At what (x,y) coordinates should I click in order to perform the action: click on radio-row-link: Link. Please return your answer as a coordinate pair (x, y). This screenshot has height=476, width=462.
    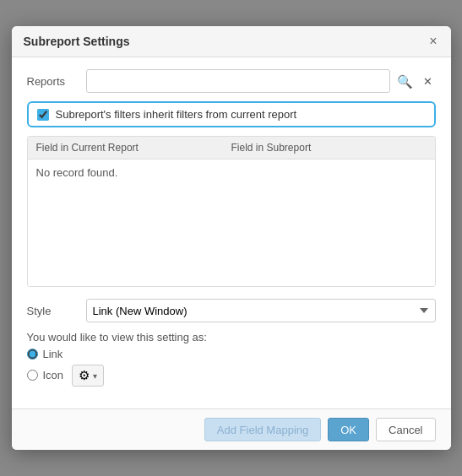
    Looking at the image, I should click on (231, 354).